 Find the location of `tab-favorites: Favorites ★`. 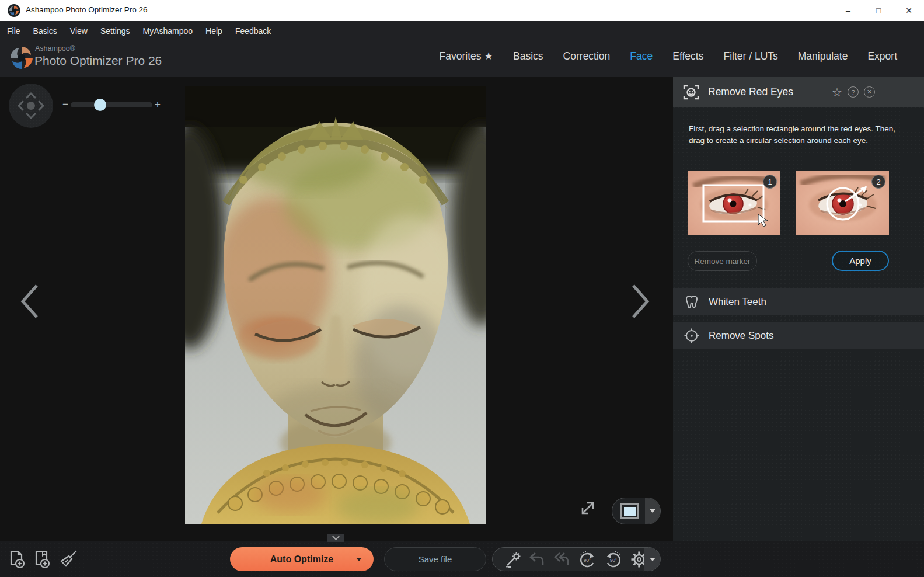

tab-favorites: Favorites ★ is located at coordinates (467, 56).